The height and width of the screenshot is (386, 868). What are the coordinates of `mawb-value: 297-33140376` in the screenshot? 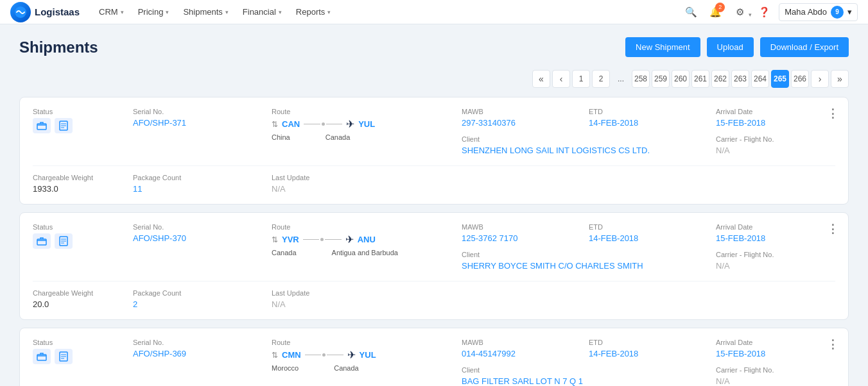 It's located at (521, 123).